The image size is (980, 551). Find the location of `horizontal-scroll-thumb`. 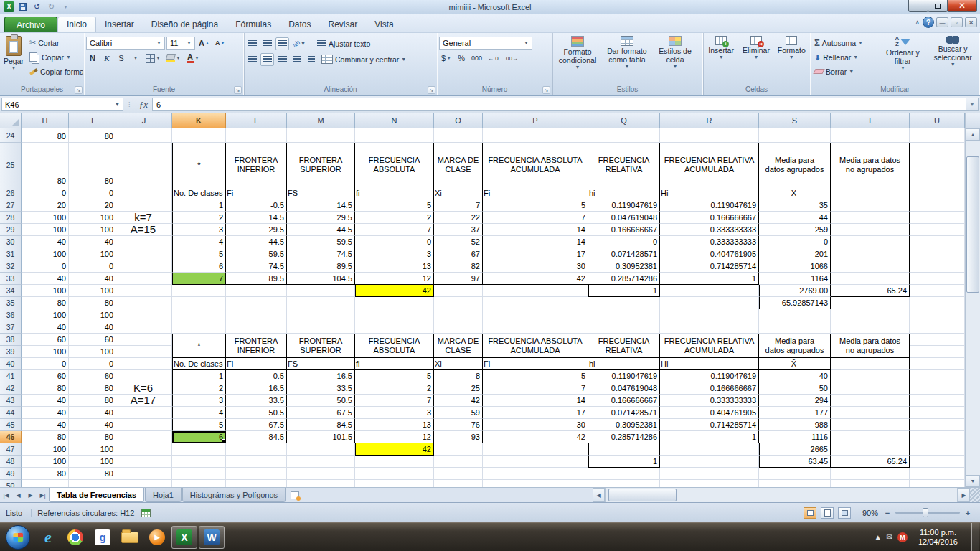

horizontal-scroll-thumb is located at coordinates (643, 495).